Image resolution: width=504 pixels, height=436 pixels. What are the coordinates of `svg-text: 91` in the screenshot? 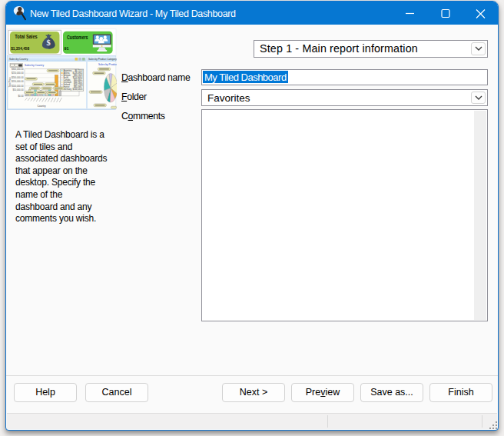 It's located at (66, 48).